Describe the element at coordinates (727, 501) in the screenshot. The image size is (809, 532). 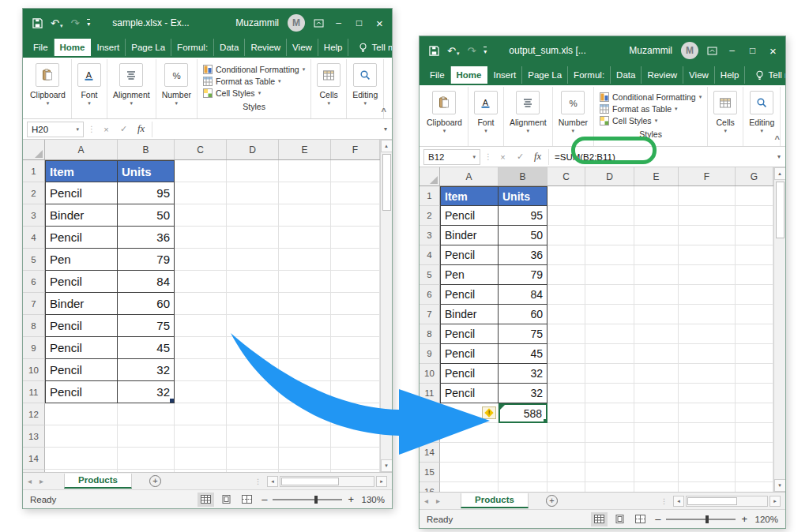
I see `horizontal-scroll-track` at that location.